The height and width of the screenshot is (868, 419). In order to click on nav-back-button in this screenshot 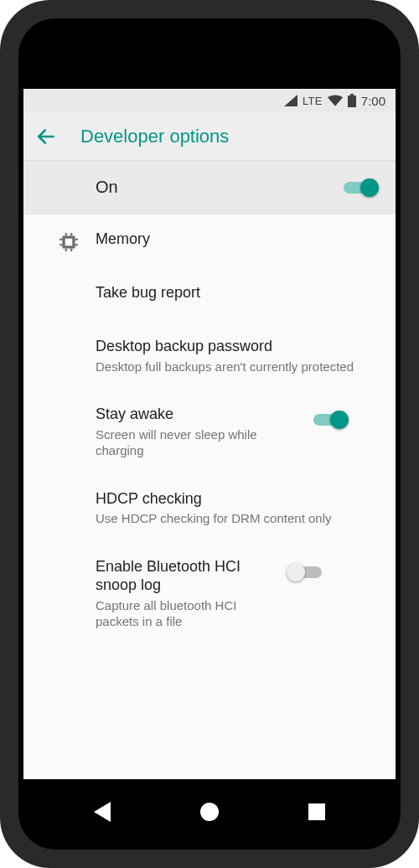, I will do `click(102, 812)`.